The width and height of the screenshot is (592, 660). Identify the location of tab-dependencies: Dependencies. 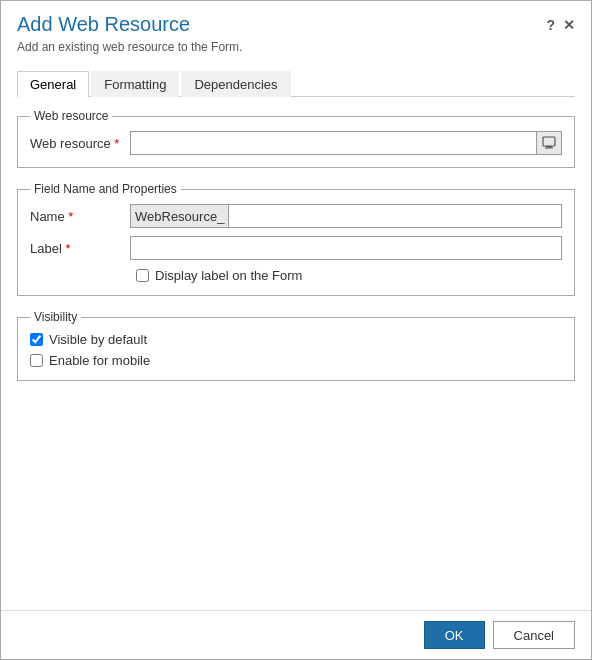
(236, 84).